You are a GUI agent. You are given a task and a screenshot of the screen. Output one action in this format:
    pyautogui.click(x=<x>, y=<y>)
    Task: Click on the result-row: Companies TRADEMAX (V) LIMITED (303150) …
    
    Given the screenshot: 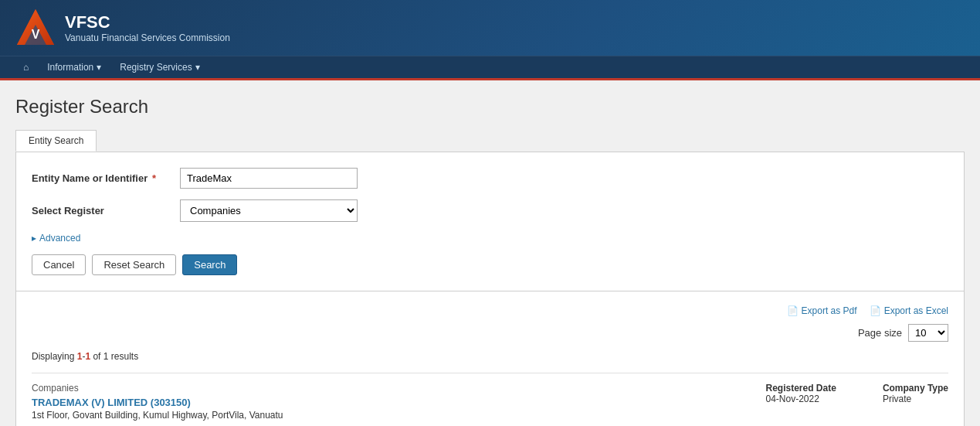 What is the action you would take?
    pyautogui.click(x=490, y=404)
    